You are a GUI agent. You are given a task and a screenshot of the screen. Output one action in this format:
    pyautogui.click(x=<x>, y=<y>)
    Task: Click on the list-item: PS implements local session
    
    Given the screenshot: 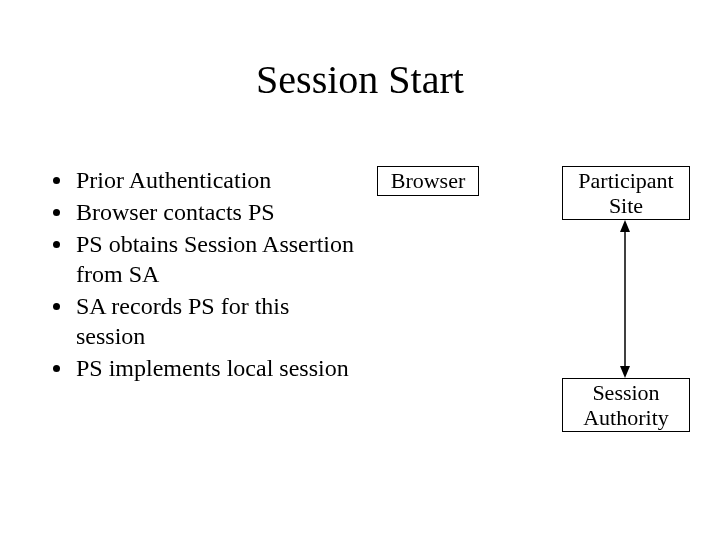 What is the action you would take?
    pyautogui.click(x=217, y=368)
    